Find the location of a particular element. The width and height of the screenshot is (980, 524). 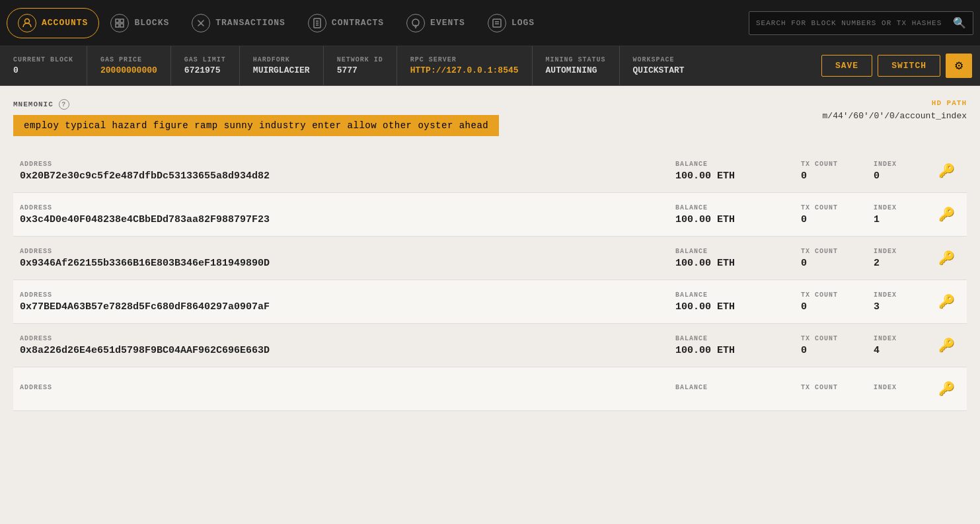

account-index: 2 is located at coordinates (900, 263).